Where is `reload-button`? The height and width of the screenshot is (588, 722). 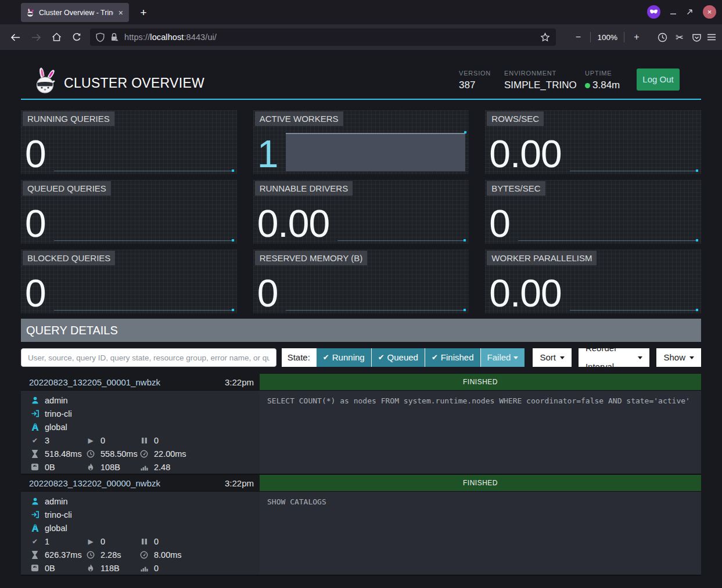 reload-button is located at coordinates (77, 37).